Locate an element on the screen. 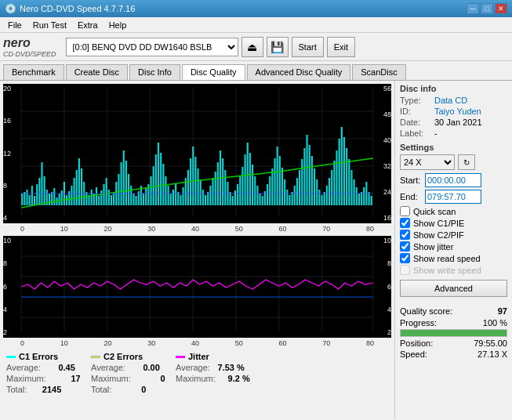 The height and width of the screenshot is (420, 512). refresh-button: ↻ is located at coordinates (467, 162).